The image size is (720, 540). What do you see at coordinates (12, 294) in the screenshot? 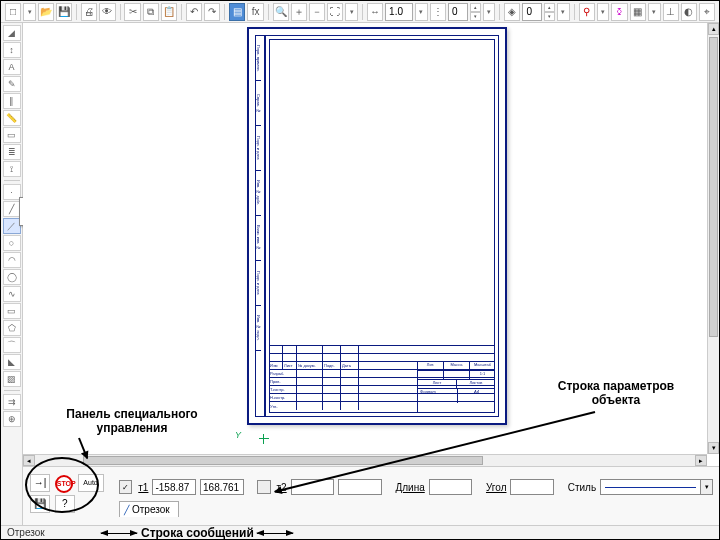
I see `spline-tool-button: ∿` at bounding box center [12, 294].